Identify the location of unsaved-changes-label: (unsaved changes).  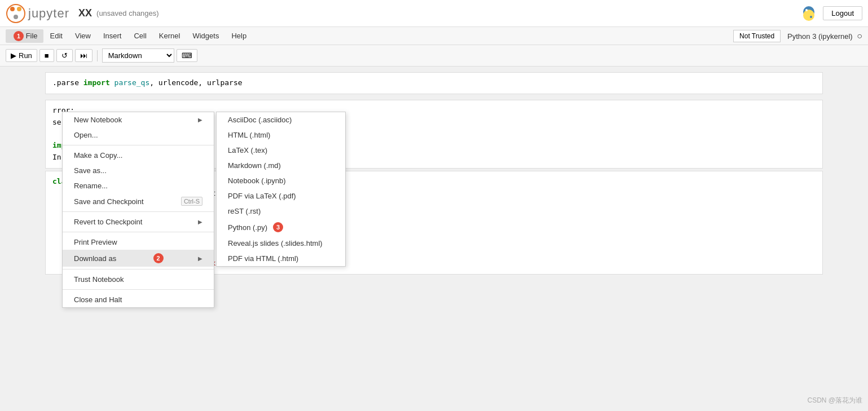
(127, 14).